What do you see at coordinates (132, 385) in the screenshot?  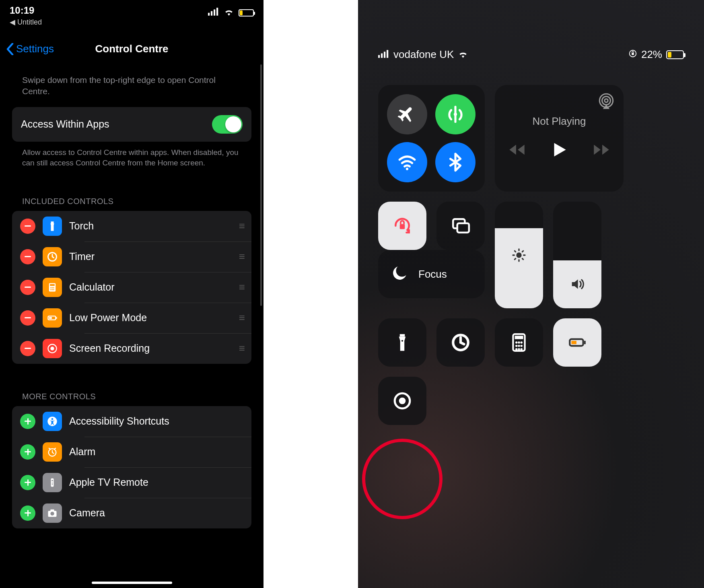 I see `more-header: MORE CONTROLS` at bounding box center [132, 385].